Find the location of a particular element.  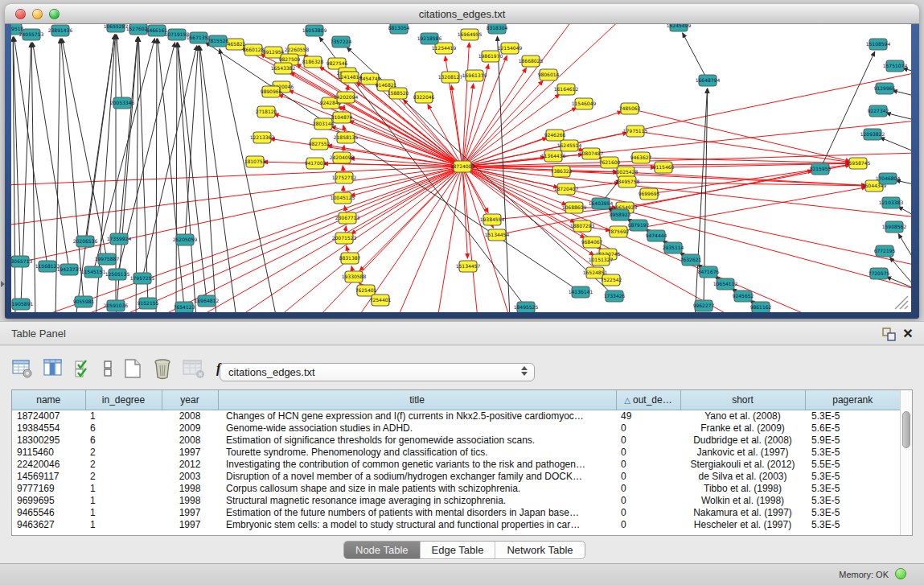

graph-node: 1733426 is located at coordinates (614, 296).